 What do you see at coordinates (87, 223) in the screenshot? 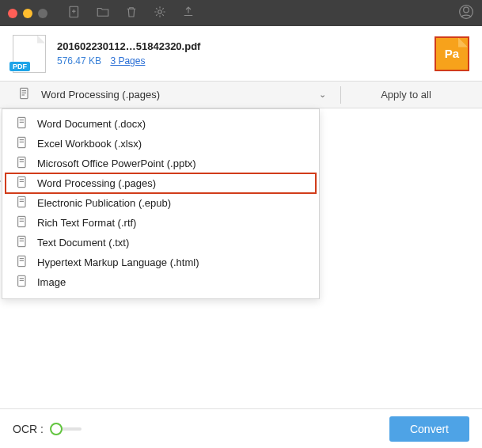
I see `format-option-label: Rich Text Format (.rtf)` at bounding box center [87, 223].